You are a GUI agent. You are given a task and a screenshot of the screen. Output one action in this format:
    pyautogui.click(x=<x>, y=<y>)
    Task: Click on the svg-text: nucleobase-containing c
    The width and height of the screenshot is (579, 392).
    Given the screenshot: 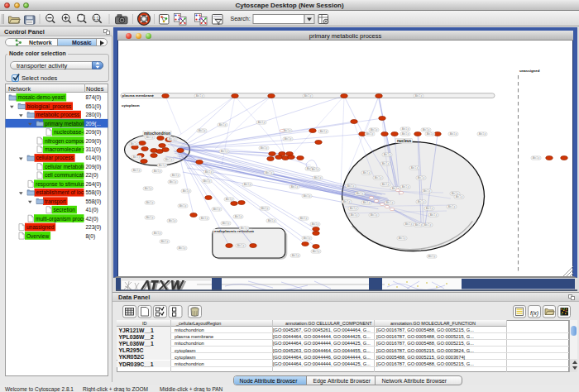 What is the action you would take?
    pyautogui.click(x=83, y=132)
    